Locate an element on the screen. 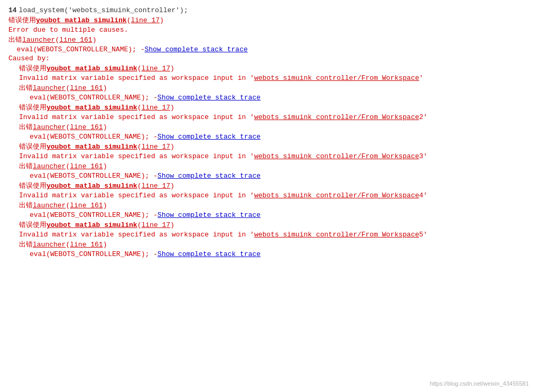  sub-stack-link-2: Show complete stack trace is located at coordinates (209, 136).